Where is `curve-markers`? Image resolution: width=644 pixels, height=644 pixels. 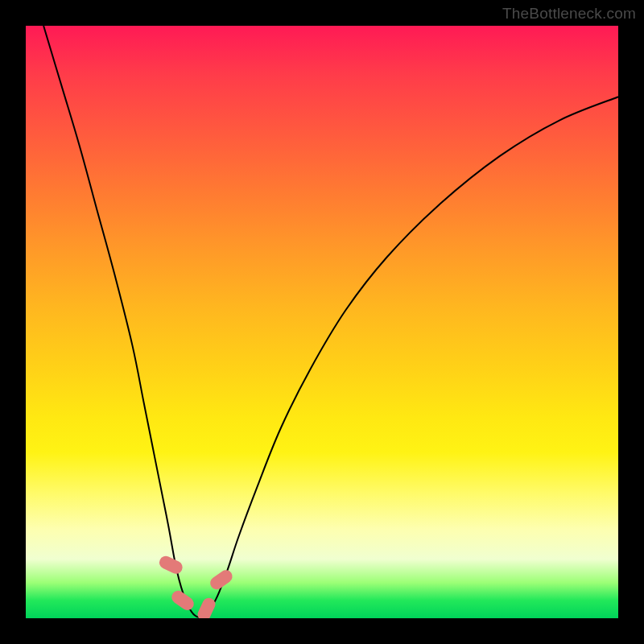 curve-markers is located at coordinates (196, 586).